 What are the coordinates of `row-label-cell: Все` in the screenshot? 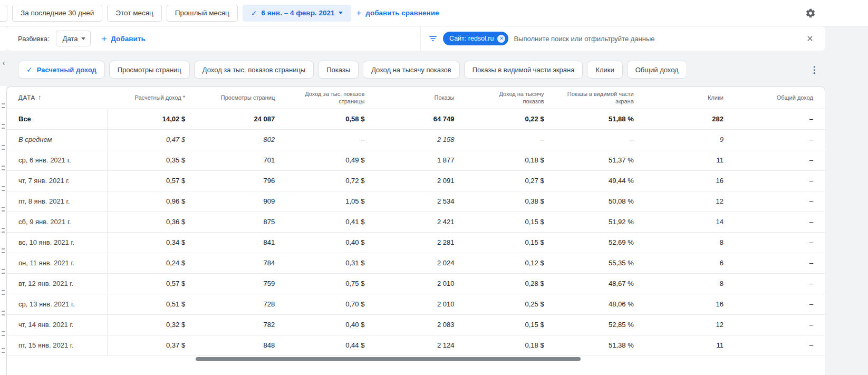 It's located at (57, 119).